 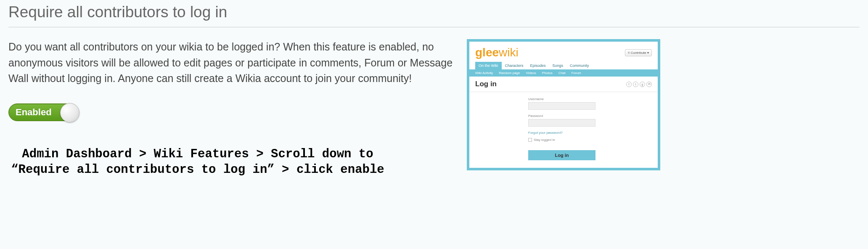 What do you see at coordinates (486, 84) in the screenshot?
I see `login-heading: Log in` at bounding box center [486, 84].